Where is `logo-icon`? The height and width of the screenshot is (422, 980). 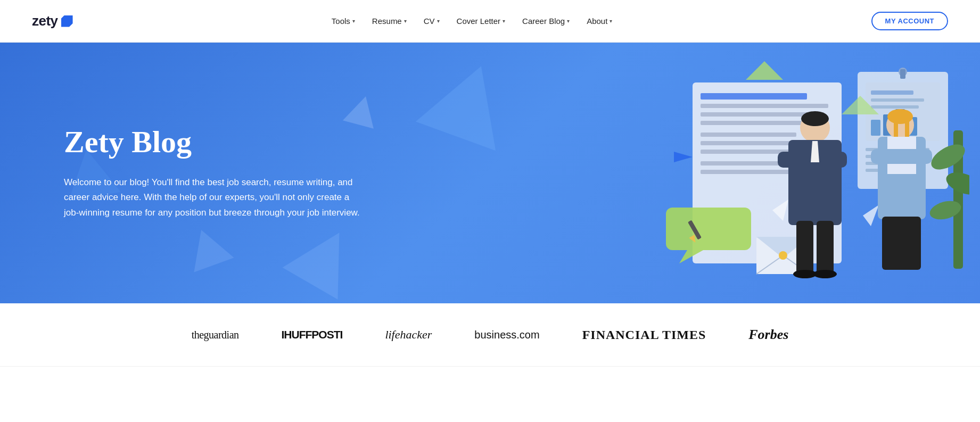
logo-icon is located at coordinates (67, 21).